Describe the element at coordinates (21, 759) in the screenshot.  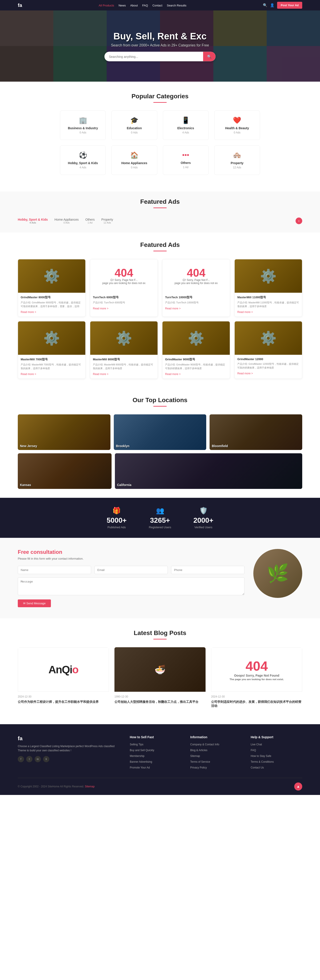
I see `facebook-icon: f` at that location.